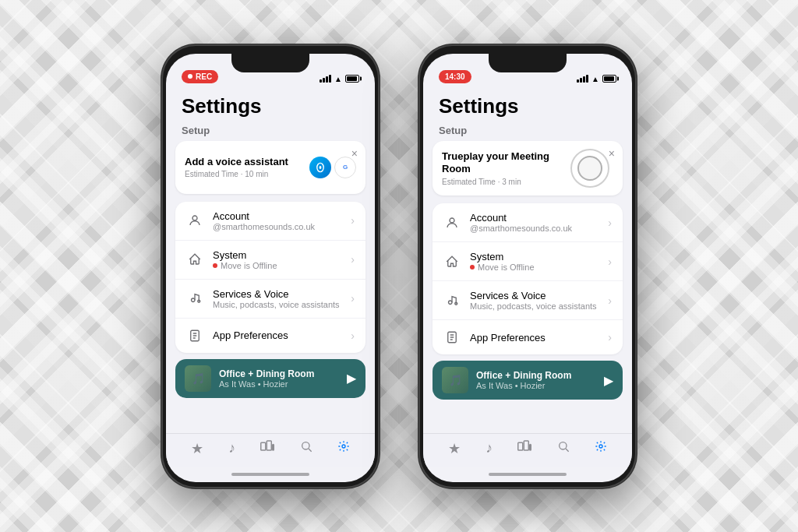 This screenshot has height=532, width=798. Describe the element at coordinates (528, 380) in the screenshot. I see `now-playing-bar-2: 🎵 Office + Dining Room As It Was • Hozie…` at that location.